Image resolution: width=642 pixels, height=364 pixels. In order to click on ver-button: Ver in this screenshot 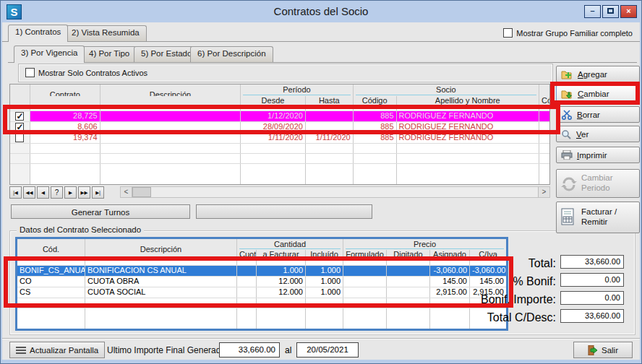, I will do `click(598, 134)`.